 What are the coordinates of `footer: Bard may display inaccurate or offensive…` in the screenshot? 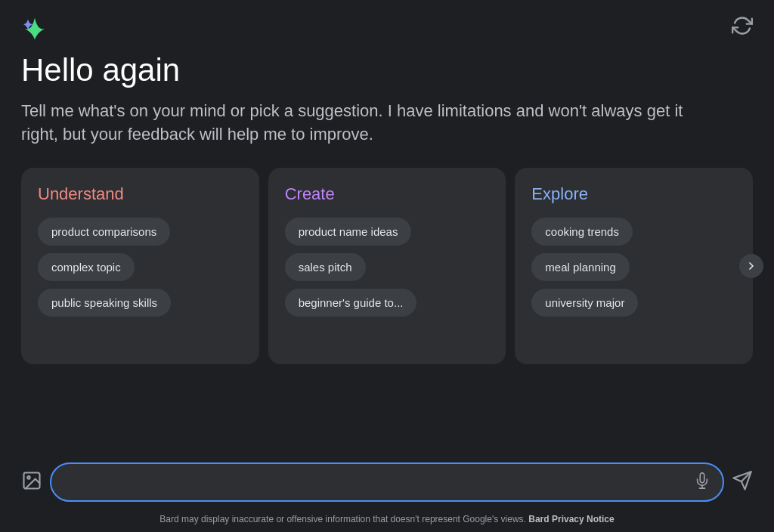 It's located at (387, 519).